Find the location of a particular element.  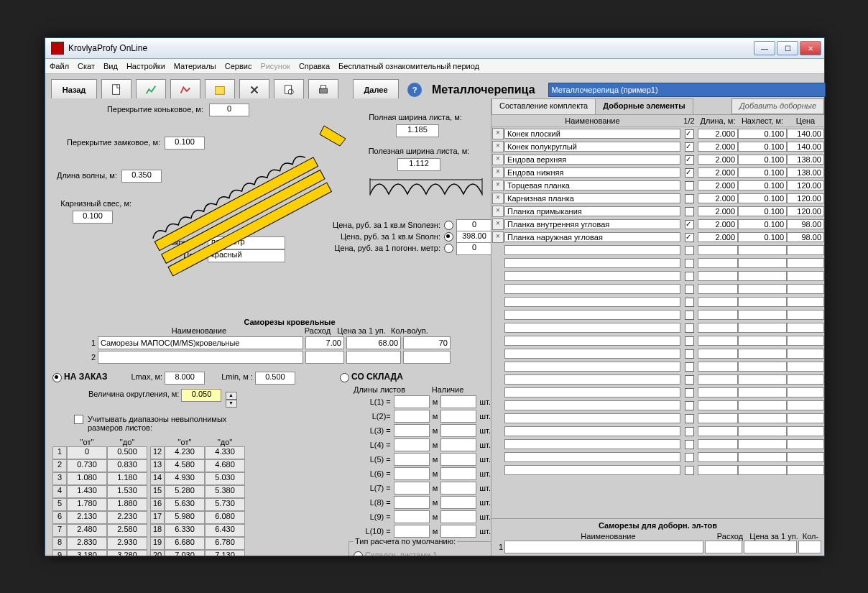

price-useful-radio is located at coordinates (448, 226).